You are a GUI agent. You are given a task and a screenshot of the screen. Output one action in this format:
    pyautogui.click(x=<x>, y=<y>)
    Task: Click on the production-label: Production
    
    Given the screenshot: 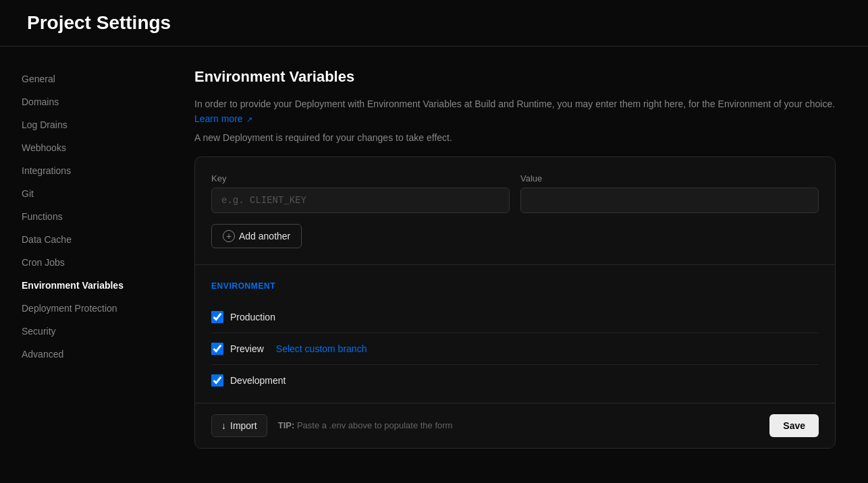 What is the action you would take?
    pyautogui.click(x=252, y=317)
    